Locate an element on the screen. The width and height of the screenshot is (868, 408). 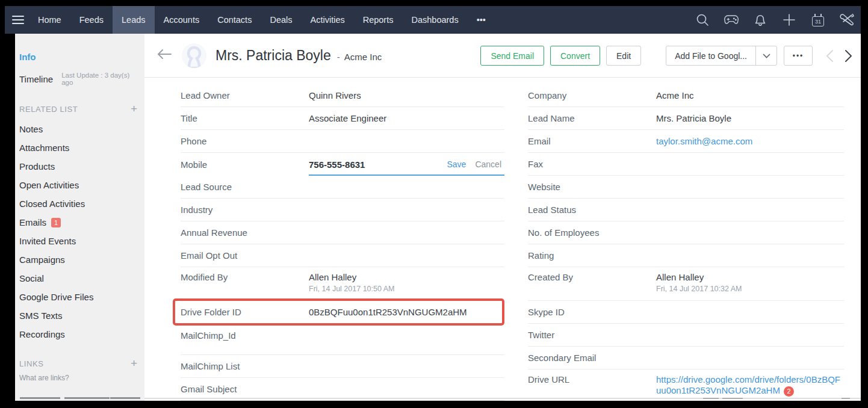
sidebar-item-google-drive-files: Google Drive Files is located at coordinates (78, 297).